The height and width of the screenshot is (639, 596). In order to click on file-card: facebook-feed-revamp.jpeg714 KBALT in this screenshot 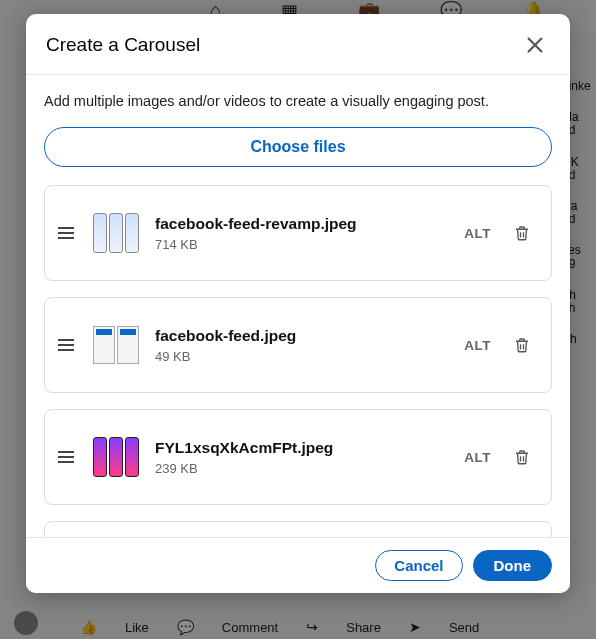, I will do `click(298, 233)`.